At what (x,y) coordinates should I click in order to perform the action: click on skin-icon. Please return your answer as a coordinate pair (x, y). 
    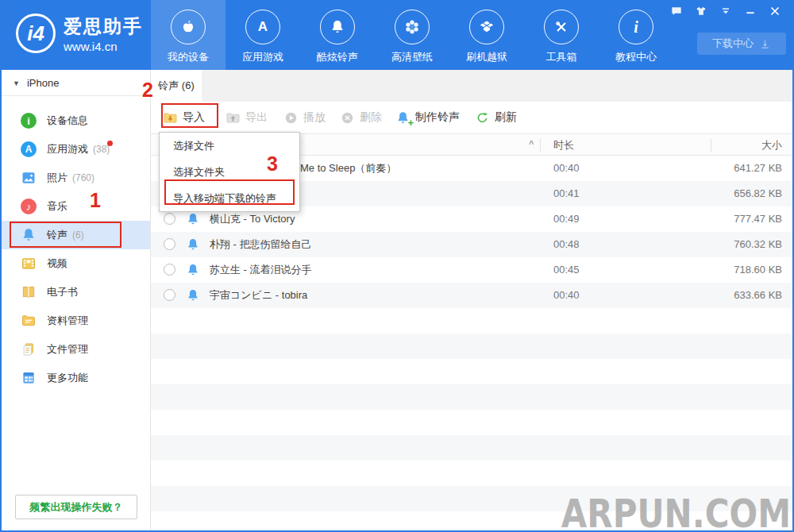
    Looking at the image, I should click on (700, 11).